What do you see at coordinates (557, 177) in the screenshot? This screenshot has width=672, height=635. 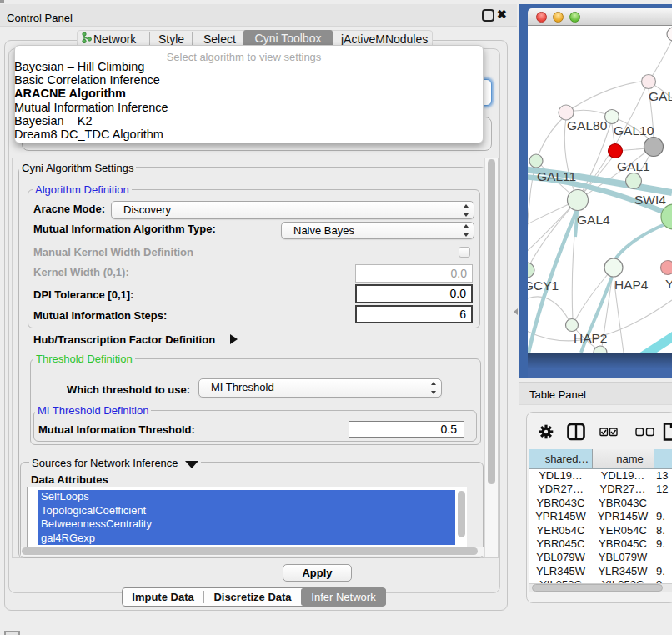 I see `svg-text: GAL11` at bounding box center [557, 177].